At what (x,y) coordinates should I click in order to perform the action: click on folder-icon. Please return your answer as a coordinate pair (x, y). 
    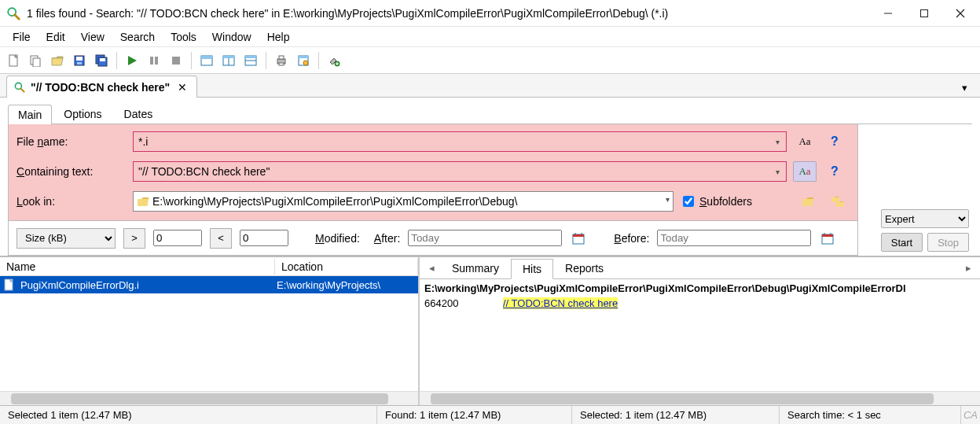
    Looking at the image, I should click on (143, 201).